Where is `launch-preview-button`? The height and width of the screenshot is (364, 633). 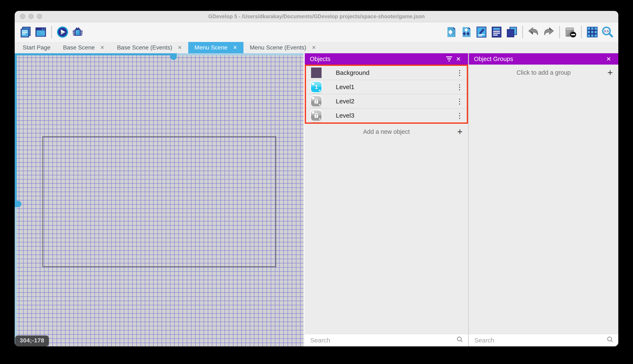
launch-preview-button is located at coordinates (63, 32).